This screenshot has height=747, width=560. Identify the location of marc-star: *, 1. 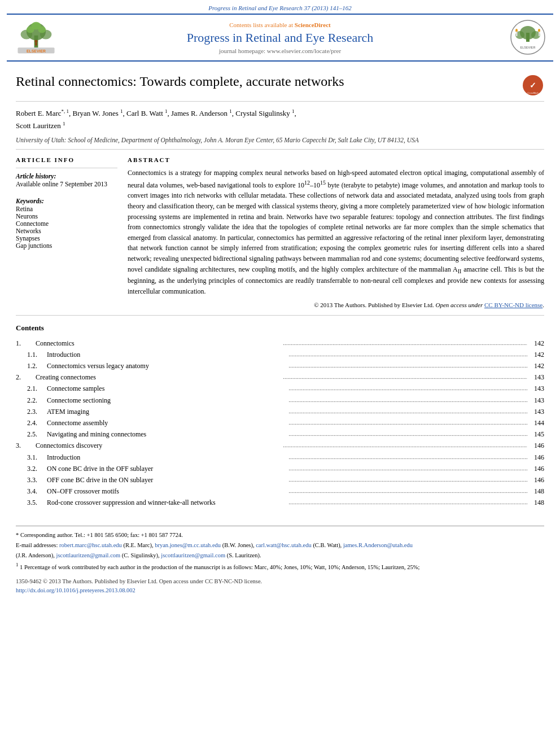
(65, 111).